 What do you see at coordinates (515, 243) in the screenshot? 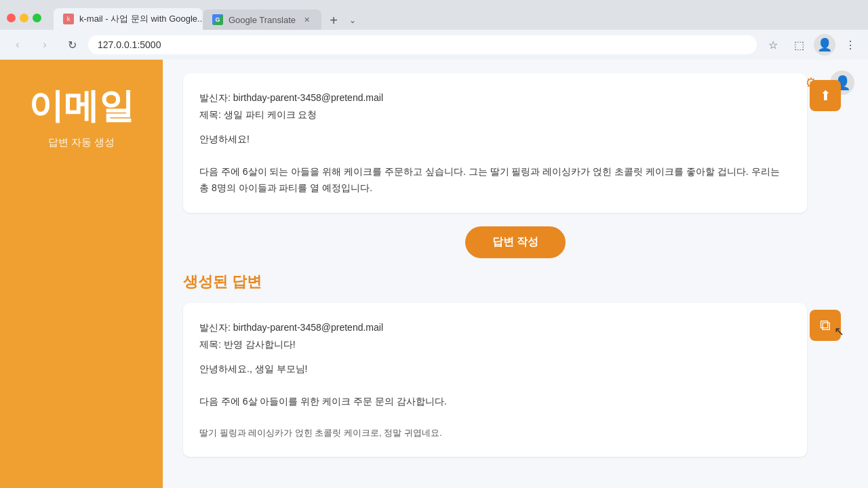
I see `compose-reply-button: 답변 작성` at bounding box center [515, 243].